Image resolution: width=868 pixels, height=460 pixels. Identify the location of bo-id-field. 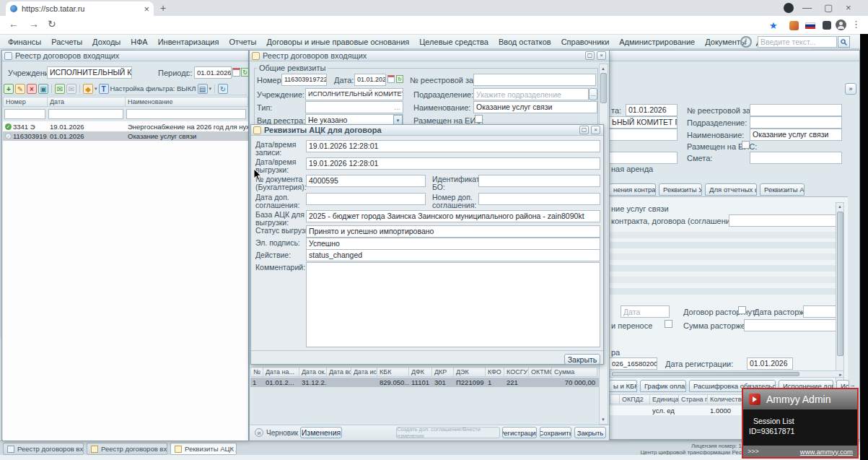
(540, 181).